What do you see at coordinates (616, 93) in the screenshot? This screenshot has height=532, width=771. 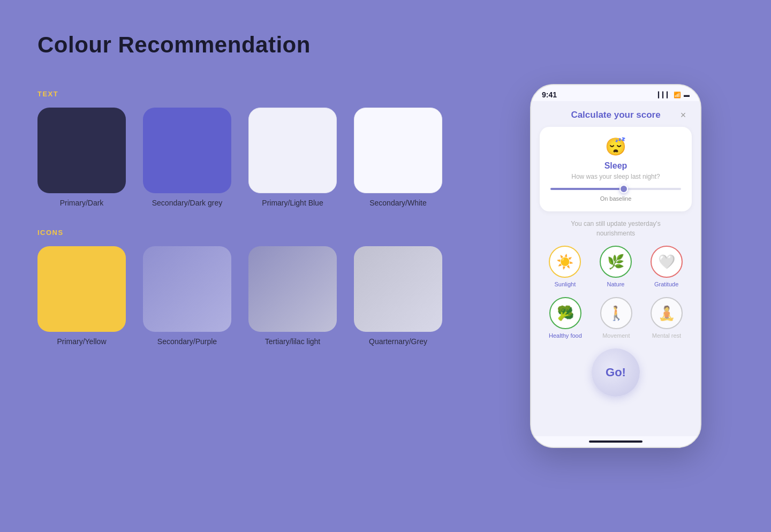 I see `phone-status-bar: 9:41 ▎▎▎ 📶 ▬` at bounding box center [616, 93].